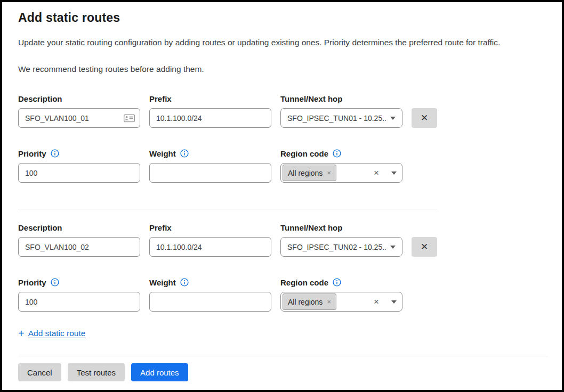 This screenshot has height=392, width=564. I want to click on page-title: Add static routes, so click(283, 18).